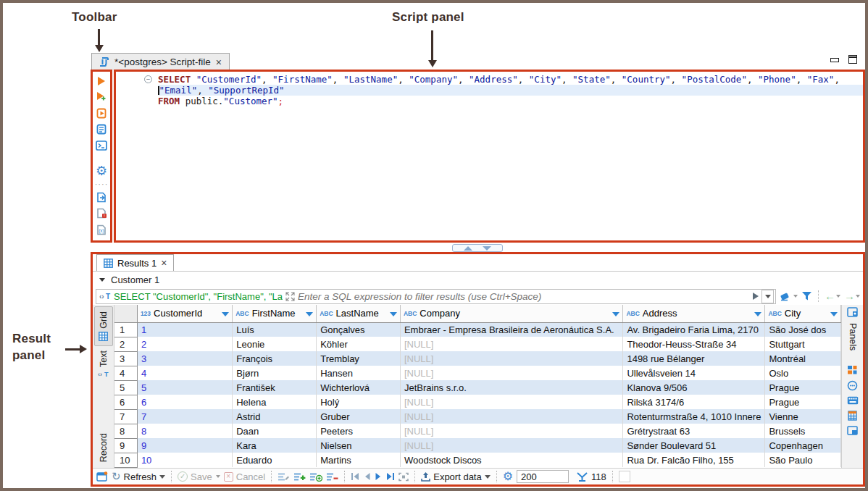 The width and height of the screenshot is (868, 491). Describe the element at coordinates (104, 326) in the screenshot. I see `tab-grid: Grid` at that location.